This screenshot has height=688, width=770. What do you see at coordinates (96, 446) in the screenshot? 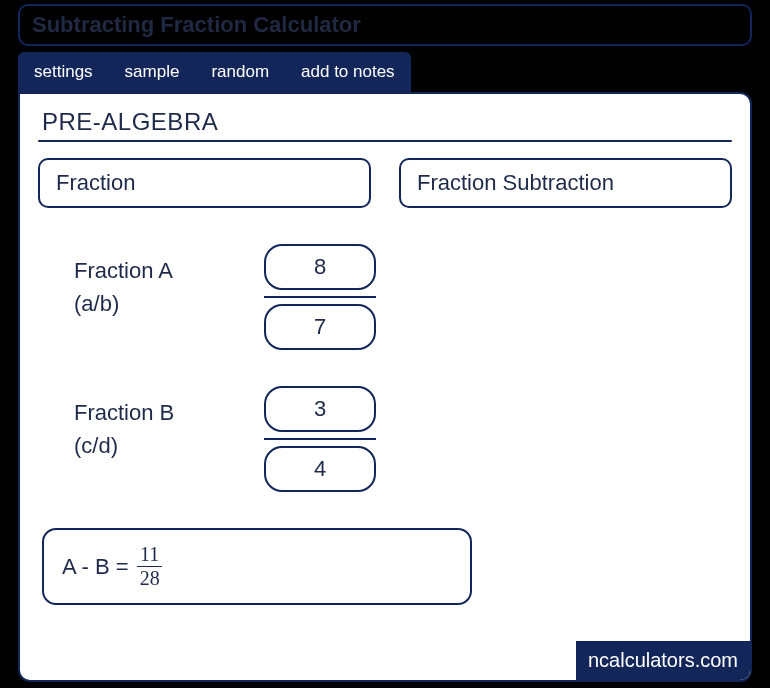
I see `fraction-b-hint: (c/d)` at bounding box center [96, 446].